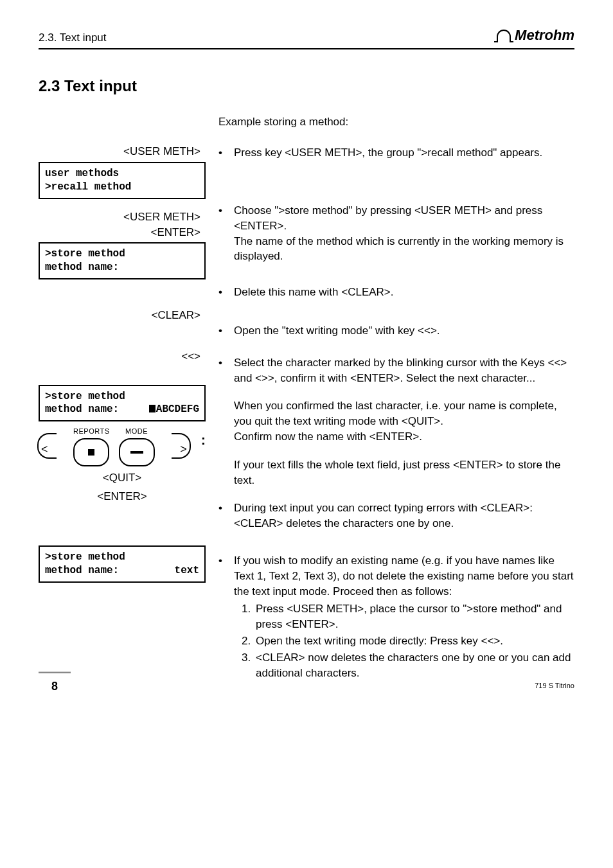 The image size is (613, 868). Describe the element at coordinates (396, 122) in the screenshot. I see `example-intro: Example storing a method:` at that location.